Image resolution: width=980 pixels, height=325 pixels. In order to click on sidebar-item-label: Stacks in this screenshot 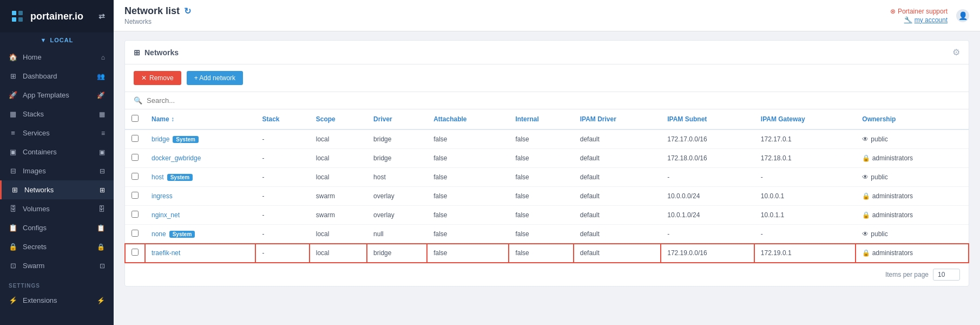, I will do `click(58, 114)`.